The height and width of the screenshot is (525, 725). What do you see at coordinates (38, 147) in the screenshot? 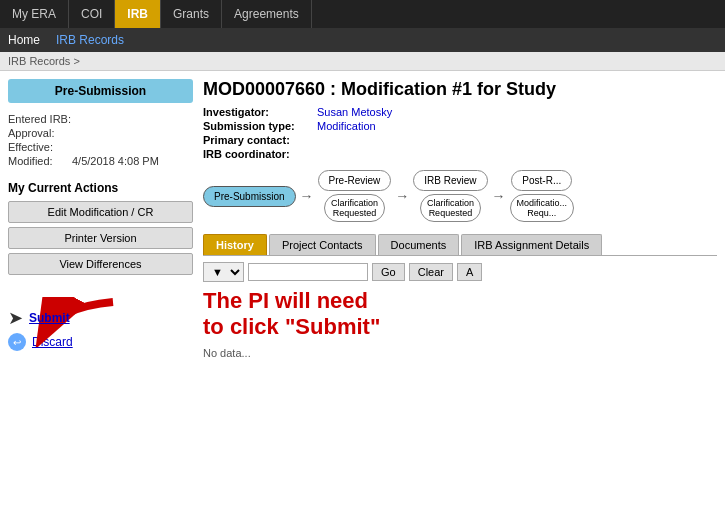
I see `effective-label: Effective:` at bounding box center [38, 147].